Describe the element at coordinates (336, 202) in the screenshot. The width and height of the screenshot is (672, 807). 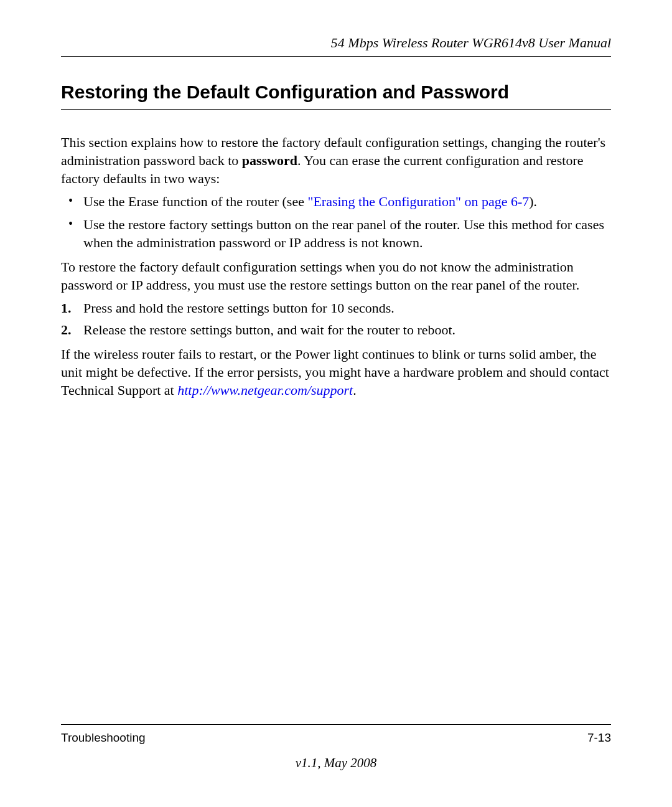
I see `list-item: Use the Erase function of the router (se…` at that location.